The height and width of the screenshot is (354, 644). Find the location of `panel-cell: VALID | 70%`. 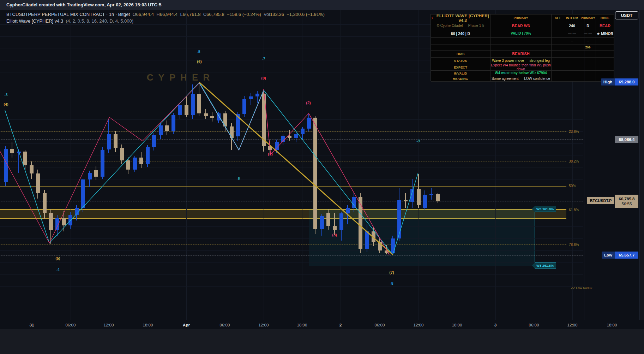

panel-cell: VALID | 70% is located at coordinates (521, 34).